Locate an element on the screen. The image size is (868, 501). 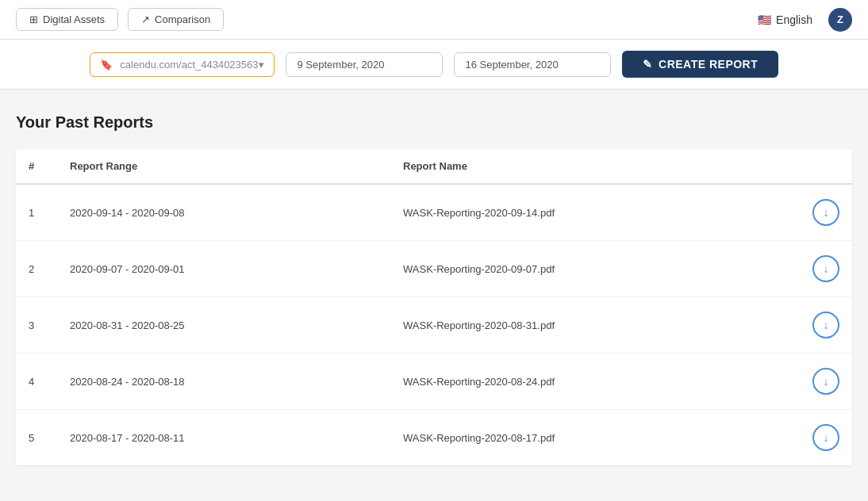
digital-assets-label: Digital Assets is located at coordinates (74, 19).